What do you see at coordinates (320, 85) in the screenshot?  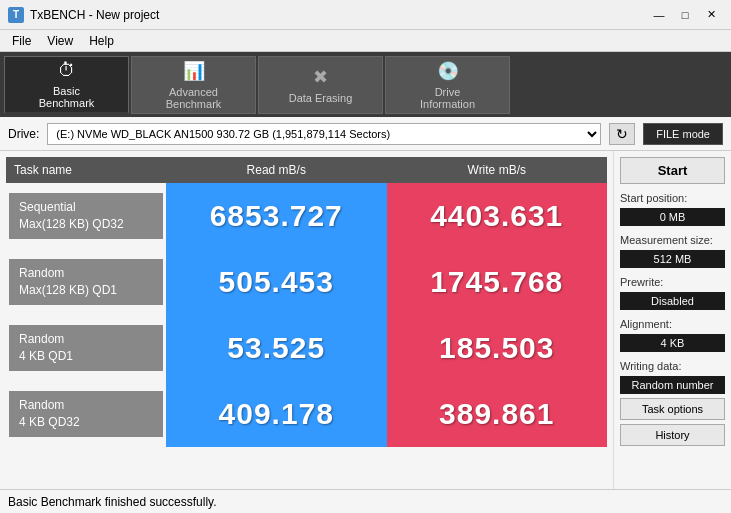 I see `tab-data-erasing: ✖ Data Erasing` at bounding box center [320, 85].